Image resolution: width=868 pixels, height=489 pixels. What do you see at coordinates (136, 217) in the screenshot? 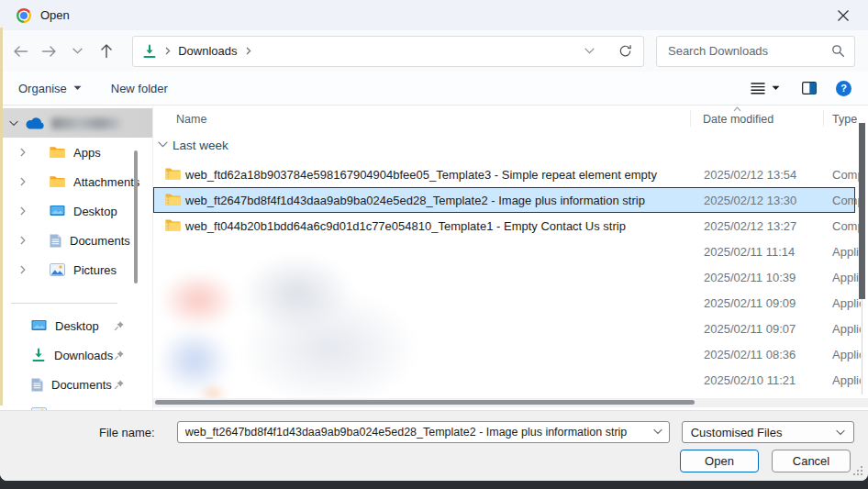
I see `sidebar-scrollbar` at bounding box center [136, 217].